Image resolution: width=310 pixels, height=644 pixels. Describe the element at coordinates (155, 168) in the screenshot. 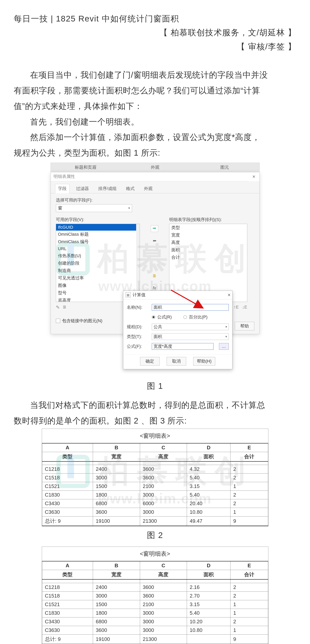

I see `bg-tab-appearance: 外观` at that location.